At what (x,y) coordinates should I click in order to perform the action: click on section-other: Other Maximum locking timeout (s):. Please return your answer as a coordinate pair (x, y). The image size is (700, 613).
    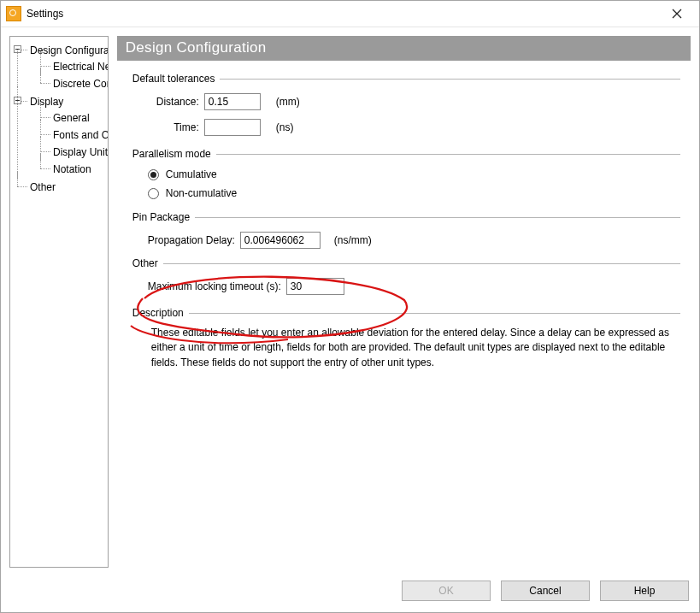
    Looking at the image, I should click on (407, 276).